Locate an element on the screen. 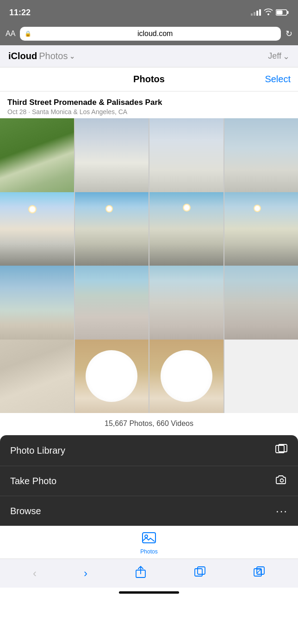  photo-grid-row1 is located at coordinates (149, 155).